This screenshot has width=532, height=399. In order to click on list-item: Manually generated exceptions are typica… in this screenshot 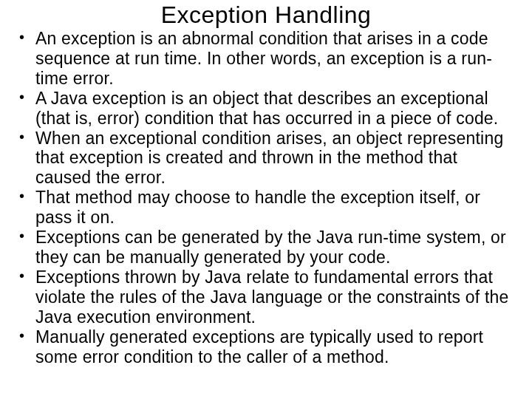, I will do `click(276, 347)`.